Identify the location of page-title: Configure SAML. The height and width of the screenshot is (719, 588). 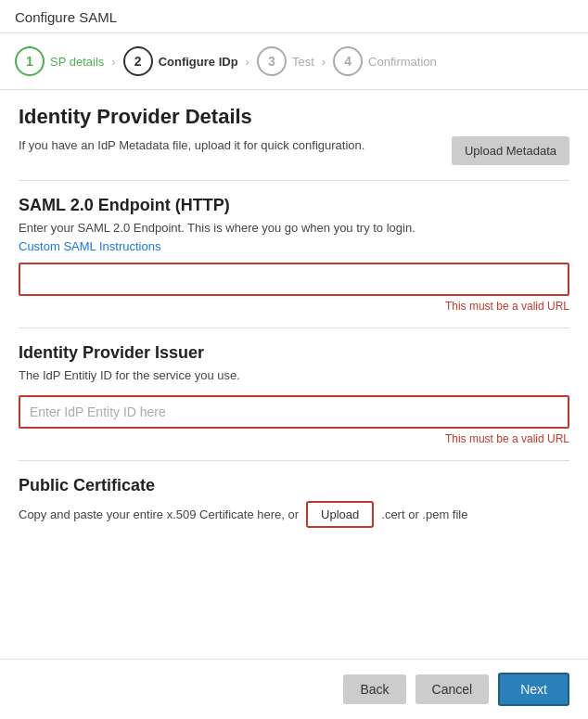
(66, 17).